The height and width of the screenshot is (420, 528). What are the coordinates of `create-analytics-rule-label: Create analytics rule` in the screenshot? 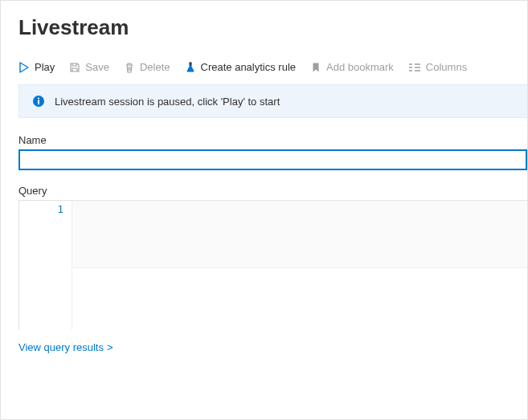 It's located at (249, 67).